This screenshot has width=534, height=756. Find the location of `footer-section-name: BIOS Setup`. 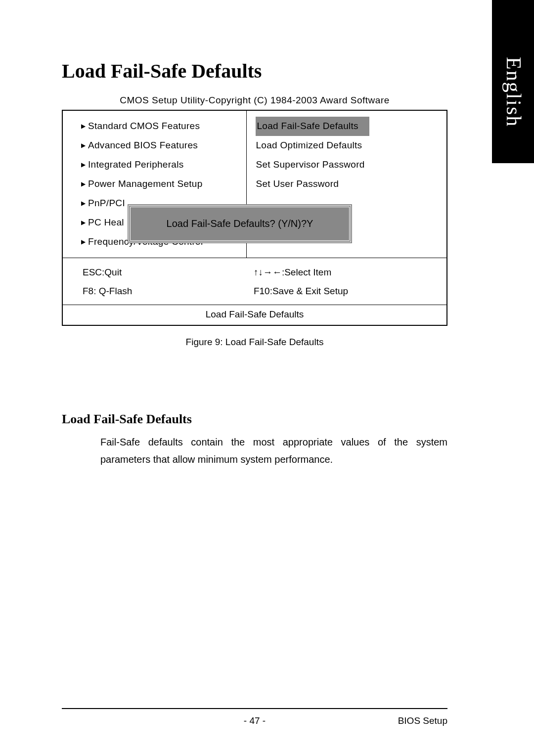

footer-section-name: BIOS Setup is located at coordinates (398, 721).